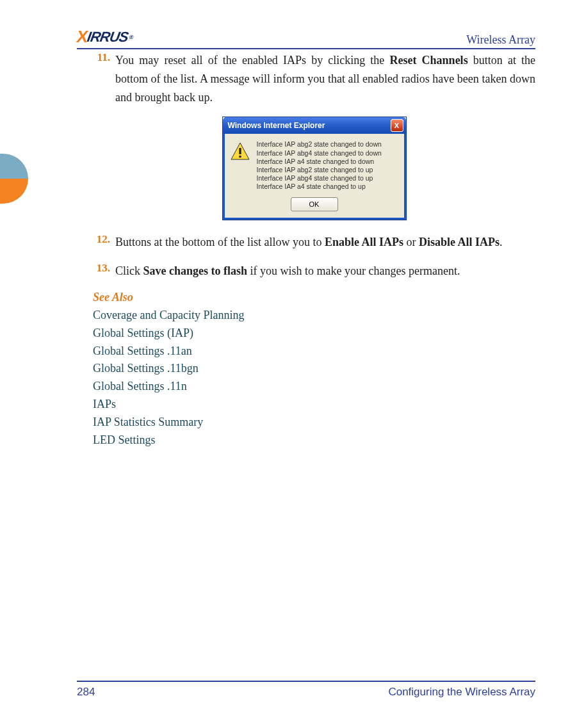  Describe the element at coordinates (105, 37) in the screenshot. I see `brand-logo: X IRRUS®` at that location.